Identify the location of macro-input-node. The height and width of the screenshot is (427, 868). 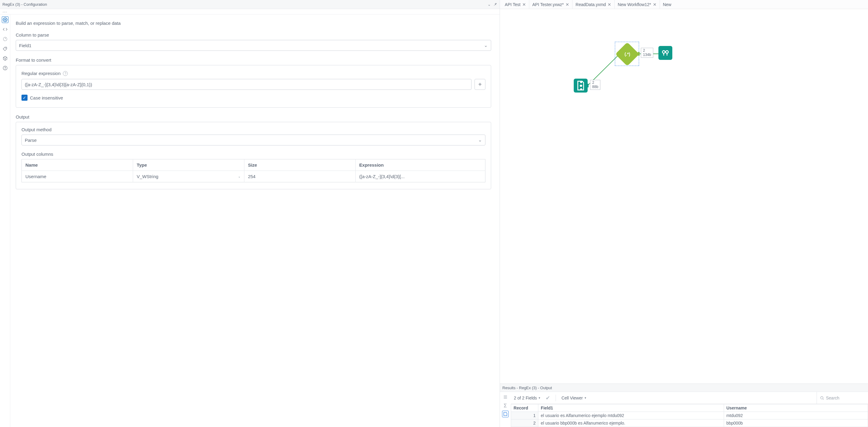
(581, 86).